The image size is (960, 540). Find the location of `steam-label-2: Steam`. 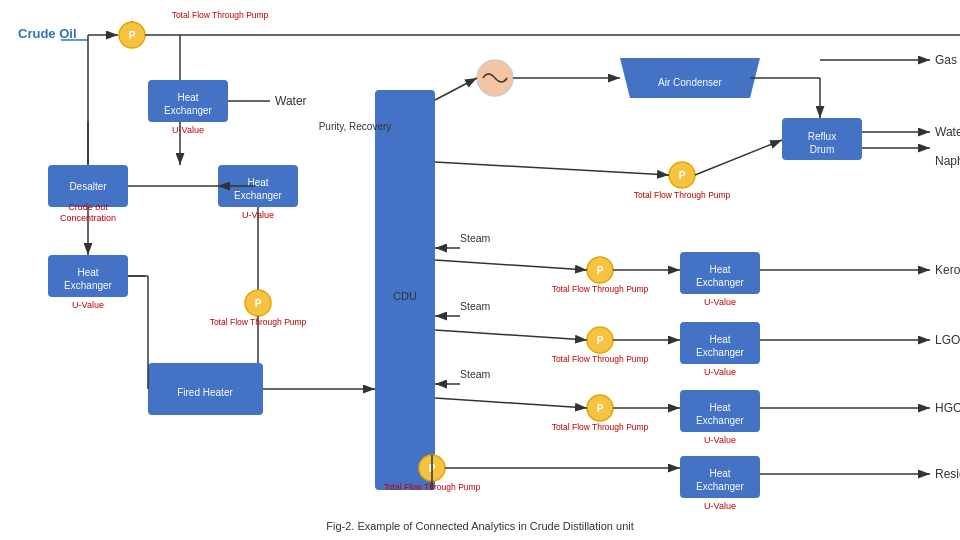

steam-label-2: Steam is located at coordinates (476, 306).